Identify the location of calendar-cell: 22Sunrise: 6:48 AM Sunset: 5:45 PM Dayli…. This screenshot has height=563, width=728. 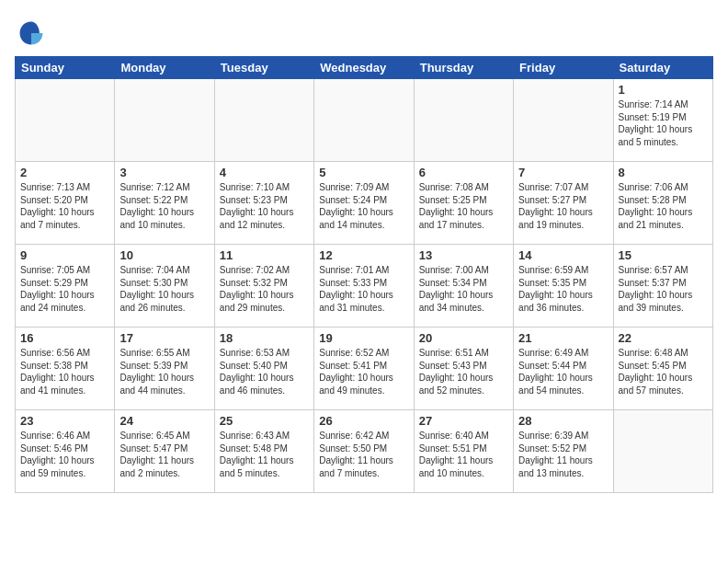
(663, 369).